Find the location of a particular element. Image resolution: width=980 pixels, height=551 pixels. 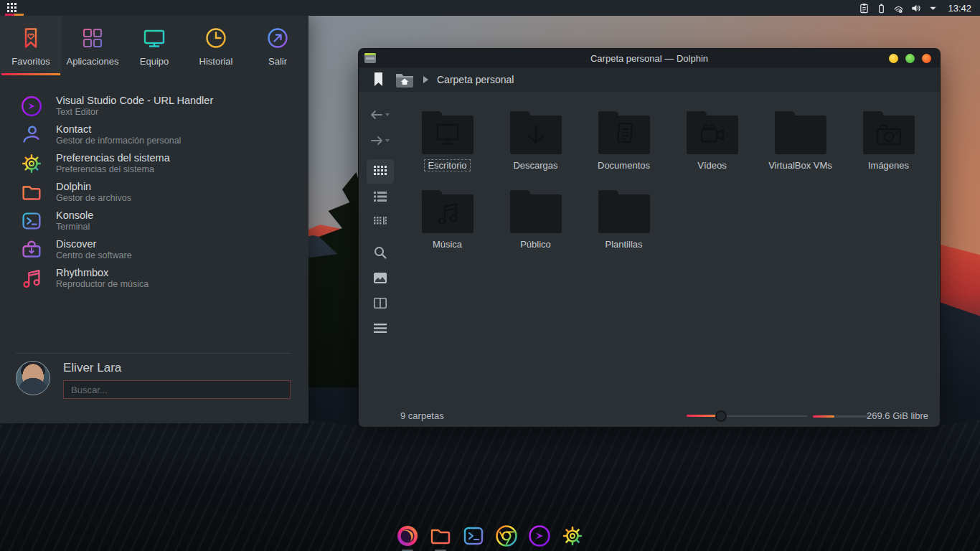

app-item-system-settings: Preferencias del sistema Preferencias de… is located at coordinates (154, 164).